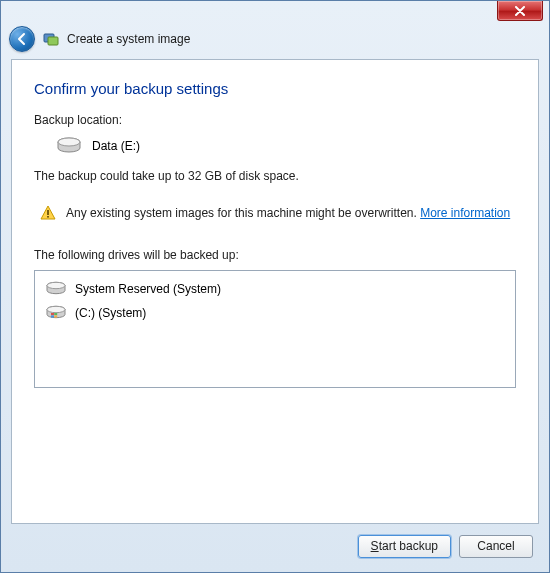 This screenshot has width=550, height=573. I want to click on window-title: Create a system image, so click(128, 39).